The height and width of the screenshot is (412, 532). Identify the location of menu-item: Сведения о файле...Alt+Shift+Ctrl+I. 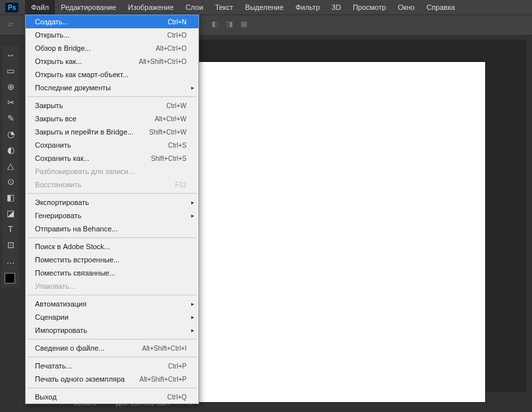
(112, 348).